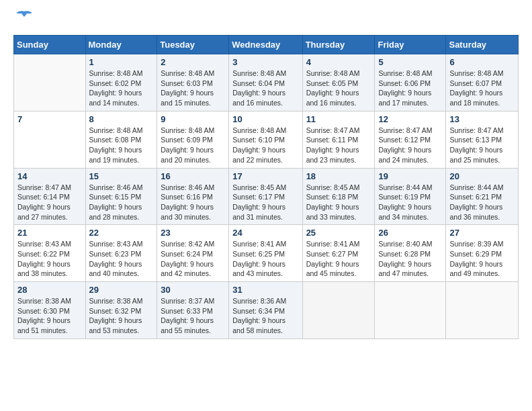 Image resolution: width=532 pixels, height=411 pixels. What do you see at coordinates (482, 196) in the screenshot?
I see `calendar-cell: 20Sunrise: 8:44 AMSunset: 6:21 PMDayligh…` at bounding box center [482, 196].